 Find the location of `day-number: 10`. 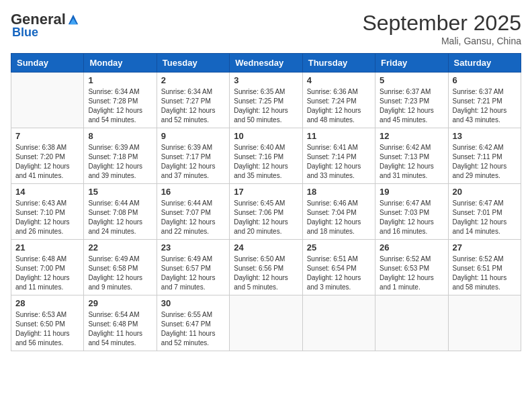

day-number: 10 is located at coordinates (266, 136).